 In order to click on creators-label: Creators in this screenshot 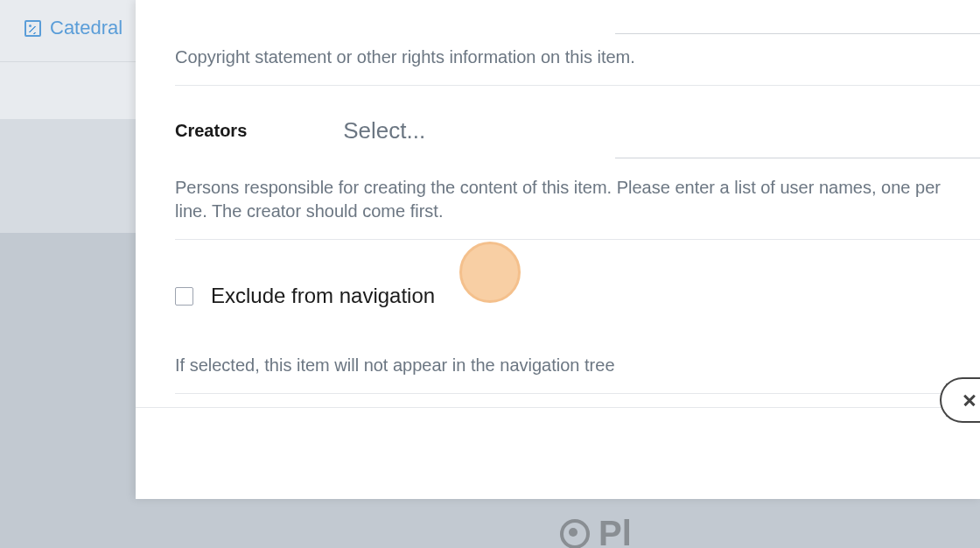, I will do `click(211, 131)`.